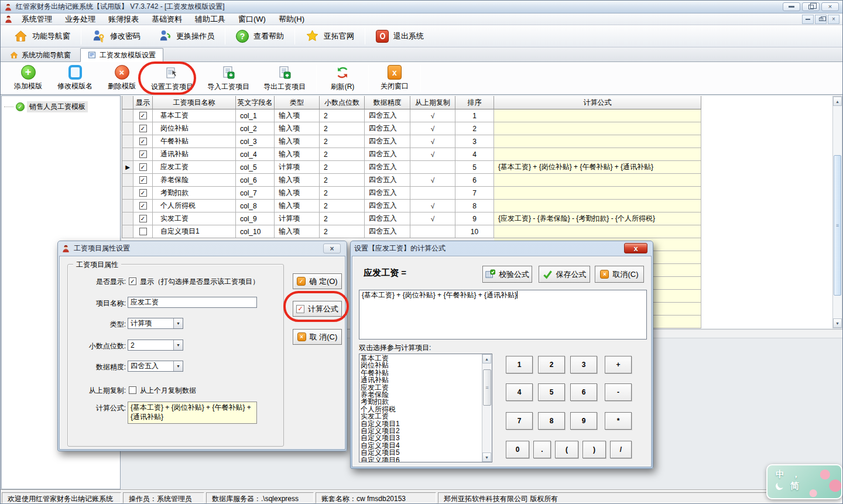 The height and width of the screenshot is (504, 843). I want to click on refresh-button: 刷新(R), so click(342, 78).